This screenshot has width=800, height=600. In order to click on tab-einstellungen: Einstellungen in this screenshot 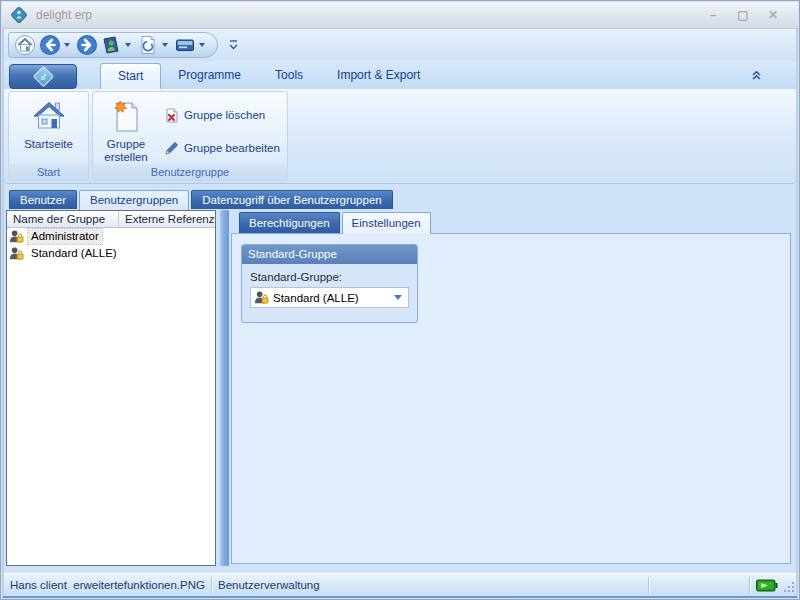, I will do `click(386, 223)`.